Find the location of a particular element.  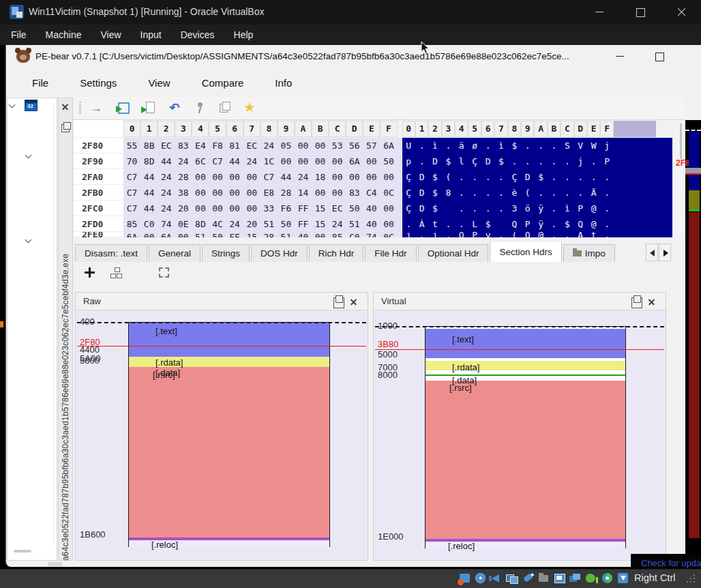

ascii-char: è is located at coordinates (514, 192).